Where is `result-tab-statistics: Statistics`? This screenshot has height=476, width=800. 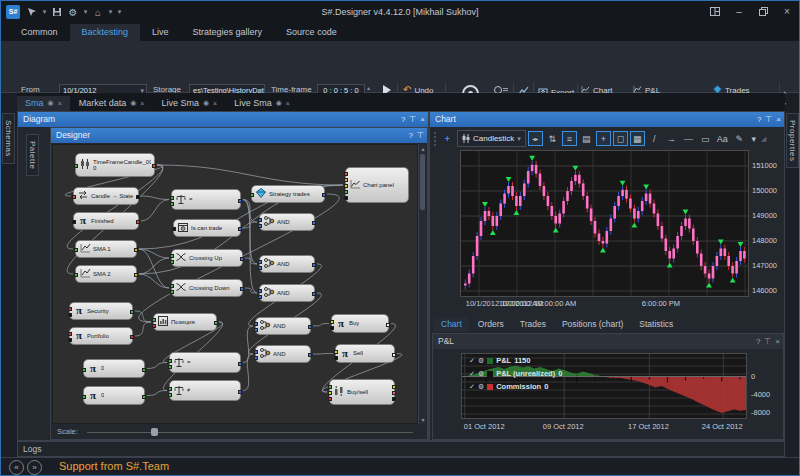
result-tab-statistics: Statistics is located at coordinates (656, 324).